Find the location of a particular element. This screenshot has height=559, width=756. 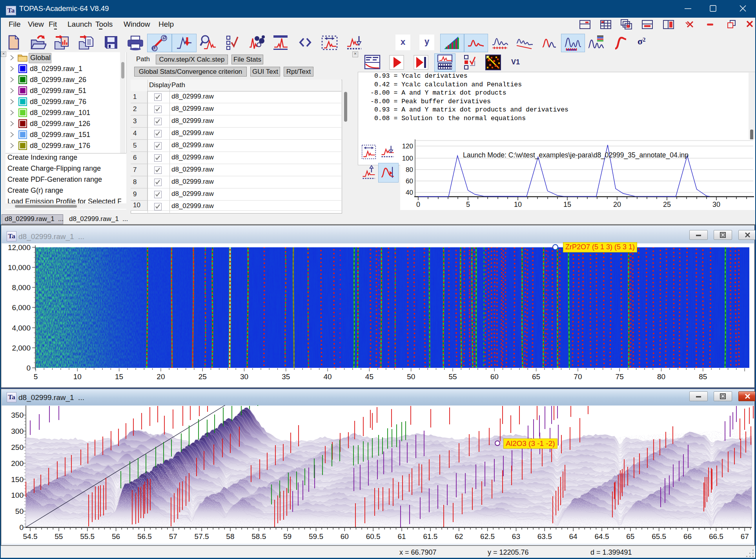

svg-text: 57.5 is located at coordinates (202, 536).